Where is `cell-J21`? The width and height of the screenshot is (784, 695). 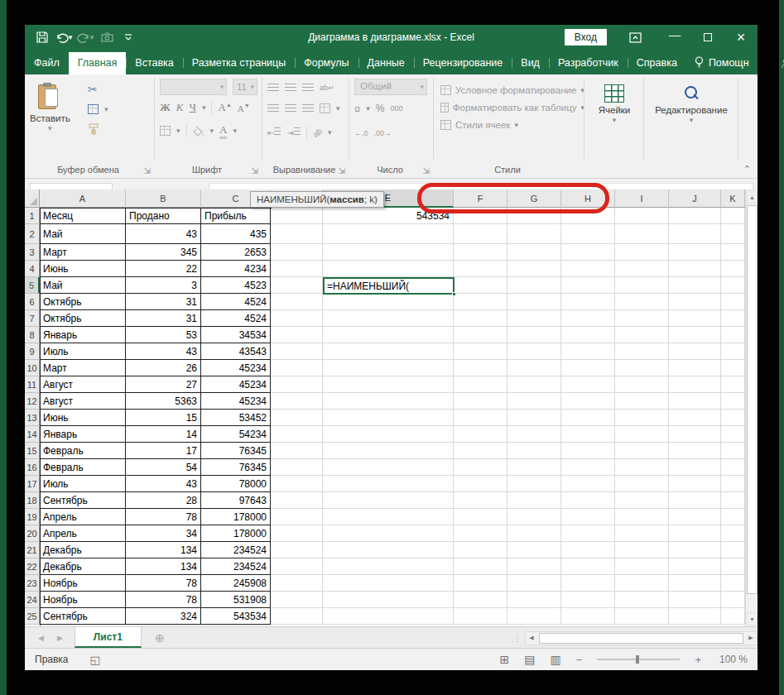 cell-J21 is located at coordinates (695, 550).